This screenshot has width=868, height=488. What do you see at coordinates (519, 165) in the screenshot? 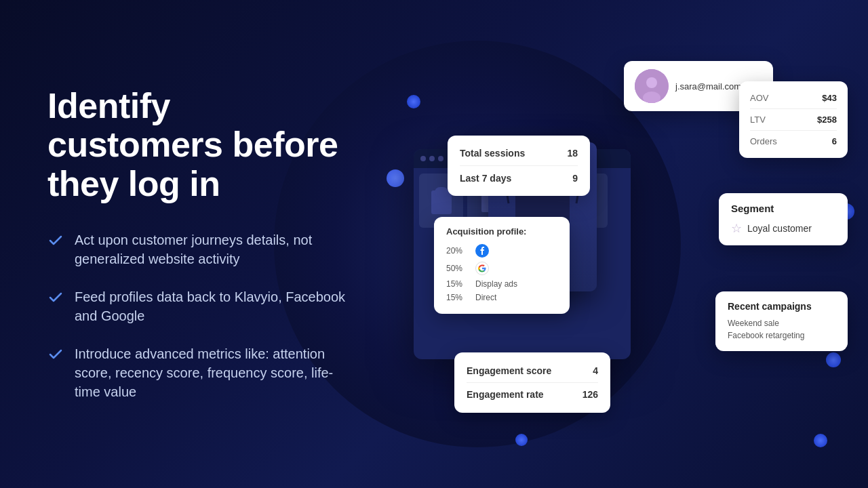
I see `sessions-divider` at bounding box center [519, 165].